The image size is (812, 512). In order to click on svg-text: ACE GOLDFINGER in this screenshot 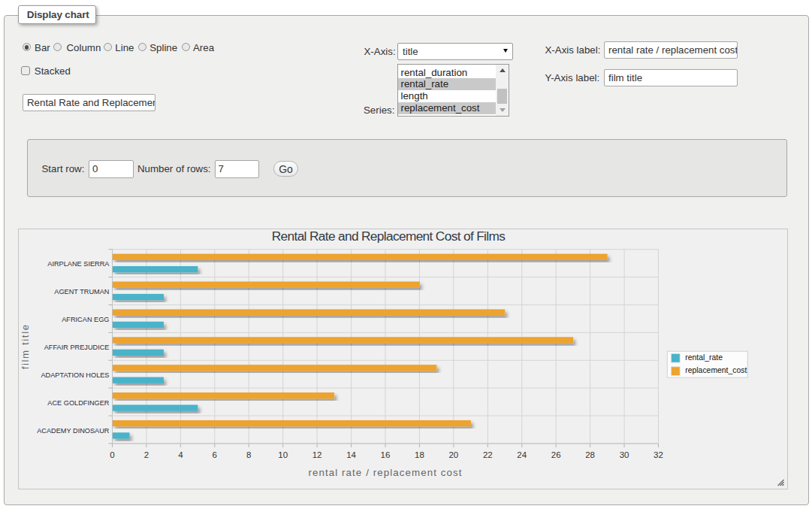, I will do `click(78, 403)`.